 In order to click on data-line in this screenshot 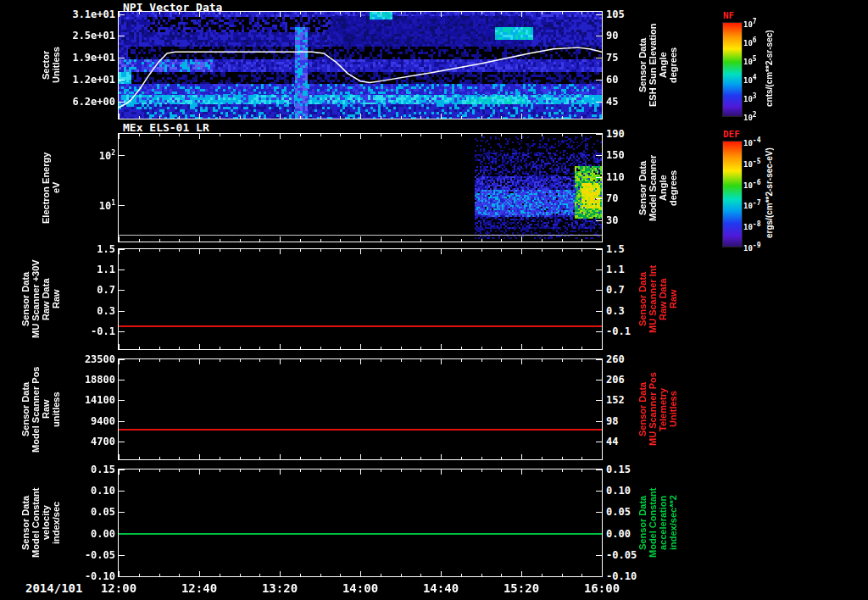, I will do `click(360, 326)`.